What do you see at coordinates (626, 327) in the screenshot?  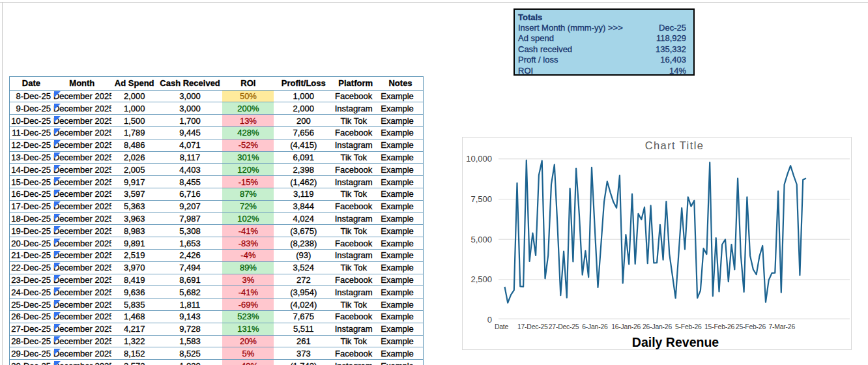 I see `svg-text: 16-Jan-26` at bounding box center [626, 327].